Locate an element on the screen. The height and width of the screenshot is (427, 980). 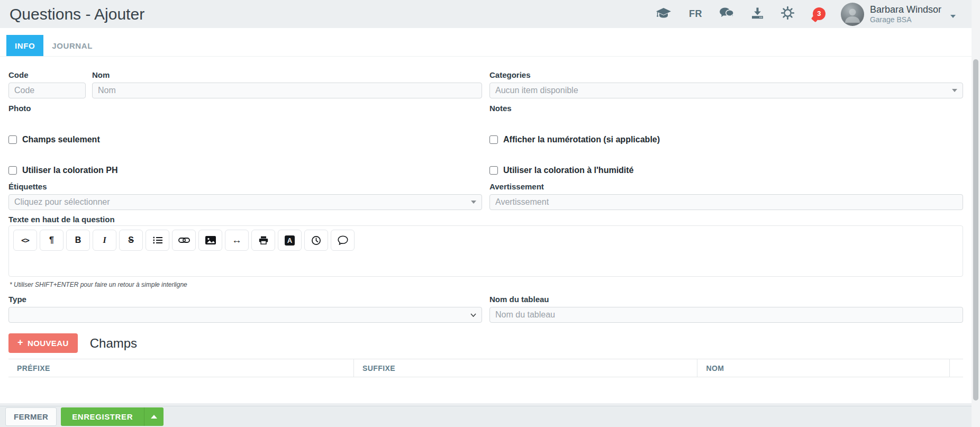
download-icon is located at coordinates (758, 14).